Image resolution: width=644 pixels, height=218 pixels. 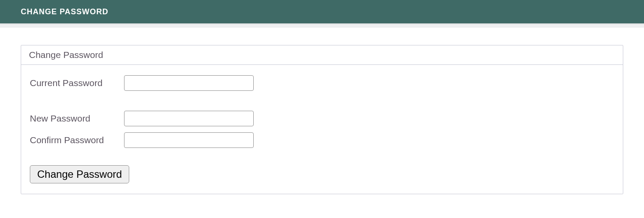 I want to click on new-password-row: New Password, so click(x=322, y=119).